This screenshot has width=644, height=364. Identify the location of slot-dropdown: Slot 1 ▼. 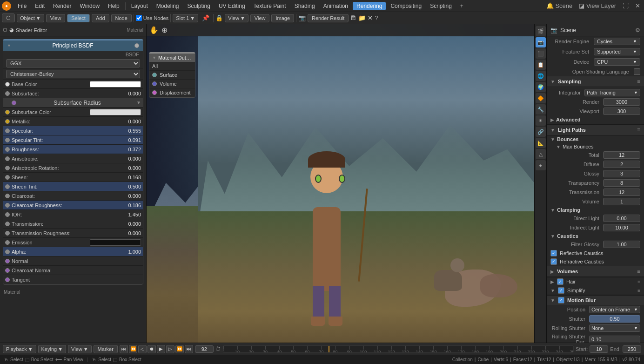
(185, 18).